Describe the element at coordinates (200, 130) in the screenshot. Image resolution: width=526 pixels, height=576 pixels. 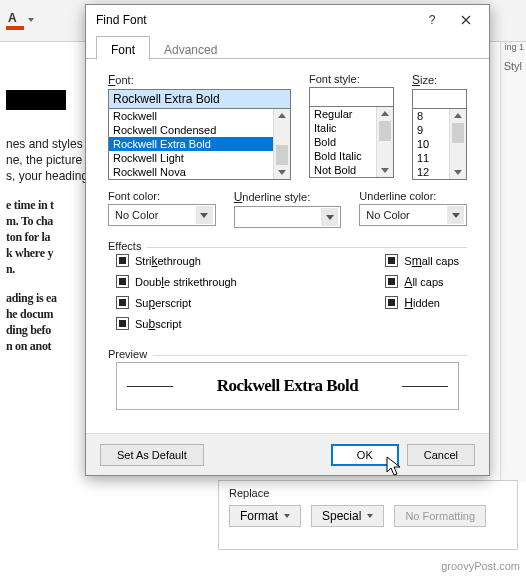
I see `list-item: Rockwell Condensed` at that location.